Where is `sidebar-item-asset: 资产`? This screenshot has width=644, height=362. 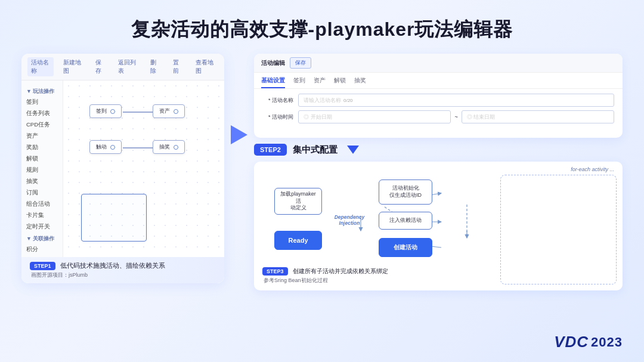 sidebar-item-asset: 资产 is located at coordinates (42, 136).